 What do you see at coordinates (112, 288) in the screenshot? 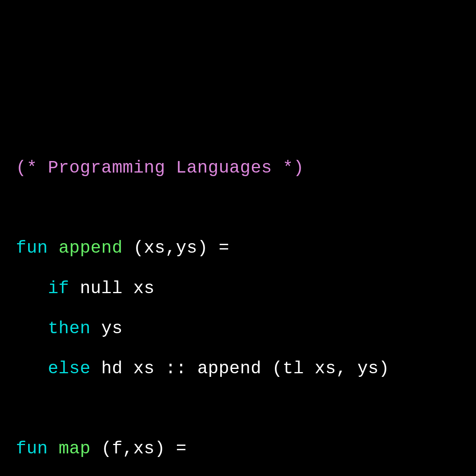
I see `code-text: null xs` at bounding box center [112, 288].